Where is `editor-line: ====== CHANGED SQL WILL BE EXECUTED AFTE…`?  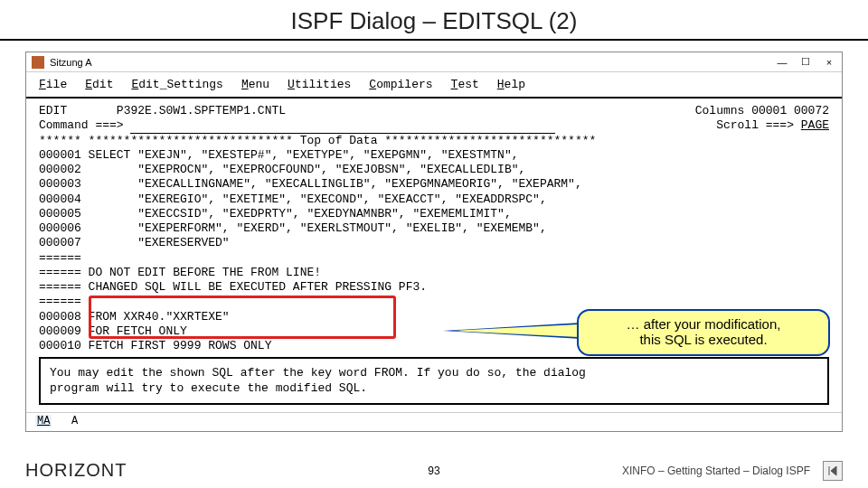
editor-line: ====== CHANGED SQL WILL BE EXECUTED AFTE… is located at coordinates (434, 287).